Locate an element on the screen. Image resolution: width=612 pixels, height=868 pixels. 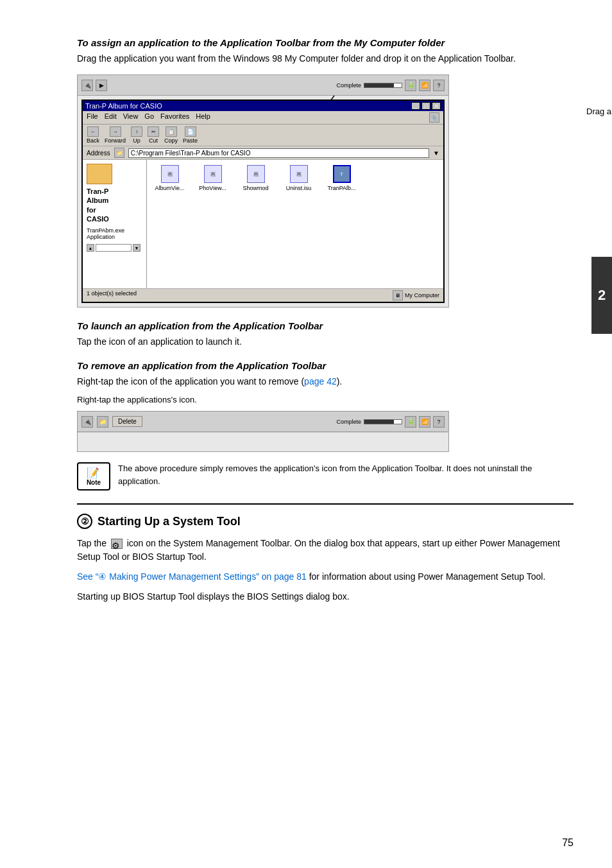
my-computer-icon: 🖥 is located at coordinates (398, 295).